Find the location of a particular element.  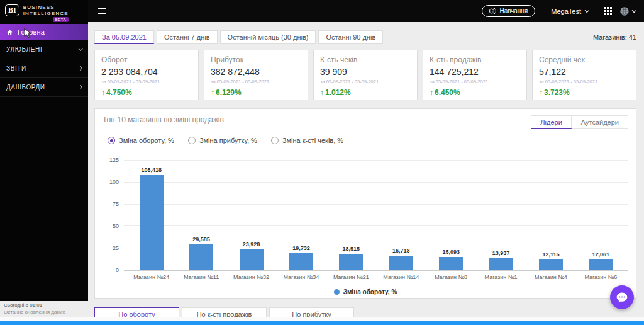

bar-value-label: 18,515 is located at coordinates (352, 249).